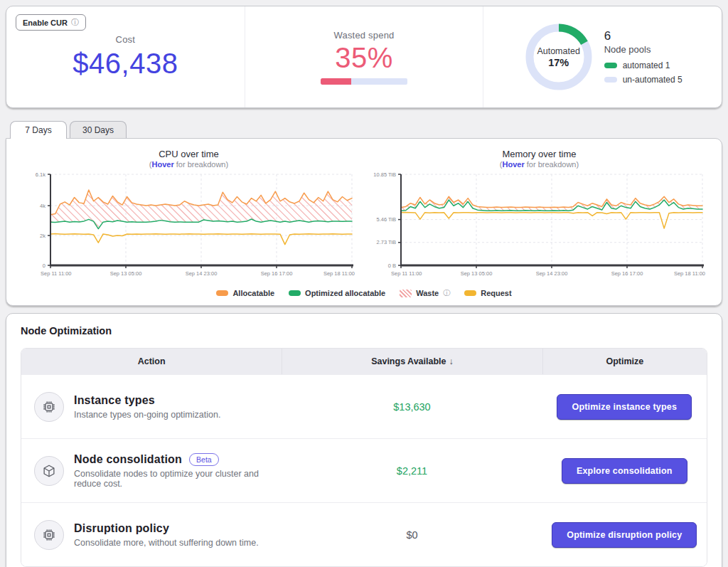 Image resolution: width=728 pixels, height=567 pixels. I want to click on legend-unautomated-label: un-automated 5, so click(653, 80).